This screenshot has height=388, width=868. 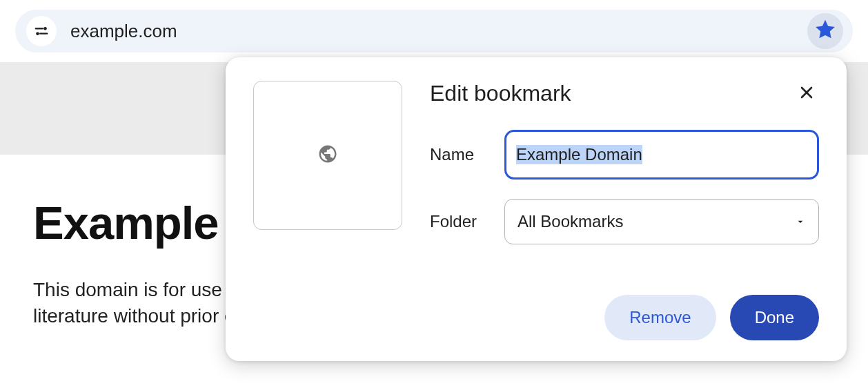 What do you see at coordinates (434, 31) in the screenshot?
I see `omnibox: example.com` at bounding box center [434, 31].